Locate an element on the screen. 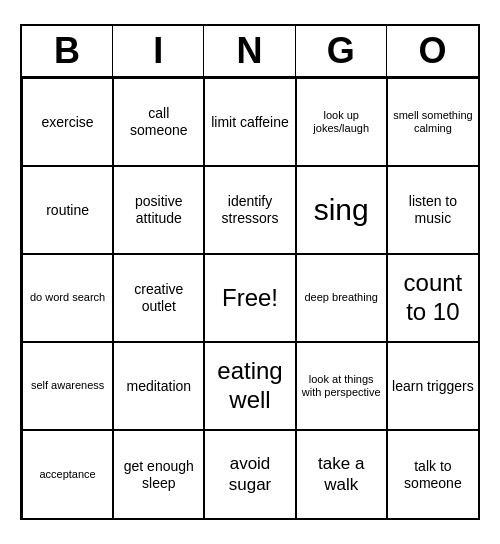 The height and width of the screenshot is (544, 500). cell-r0-c3: look up jokes/laugh is located at coordinates (342, 122).